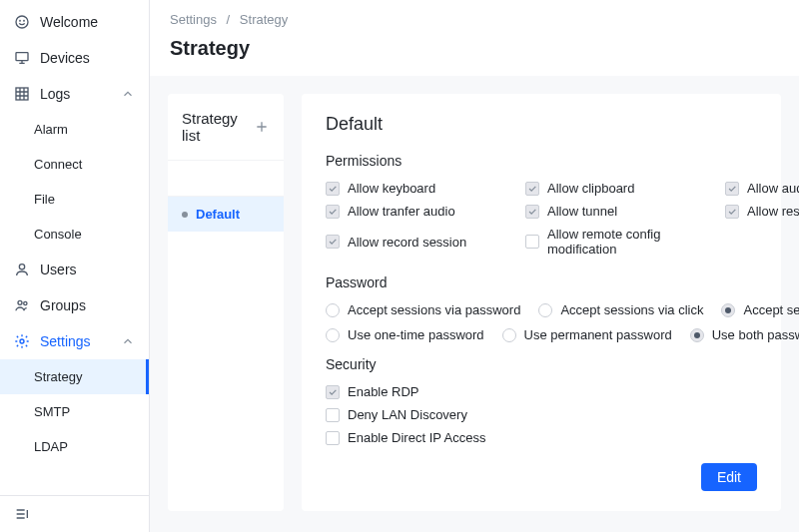 The image size is (799, 532). Describe the element at coordinates (185, 215) in the screenshot. I see `status-dot-icon` at that location.